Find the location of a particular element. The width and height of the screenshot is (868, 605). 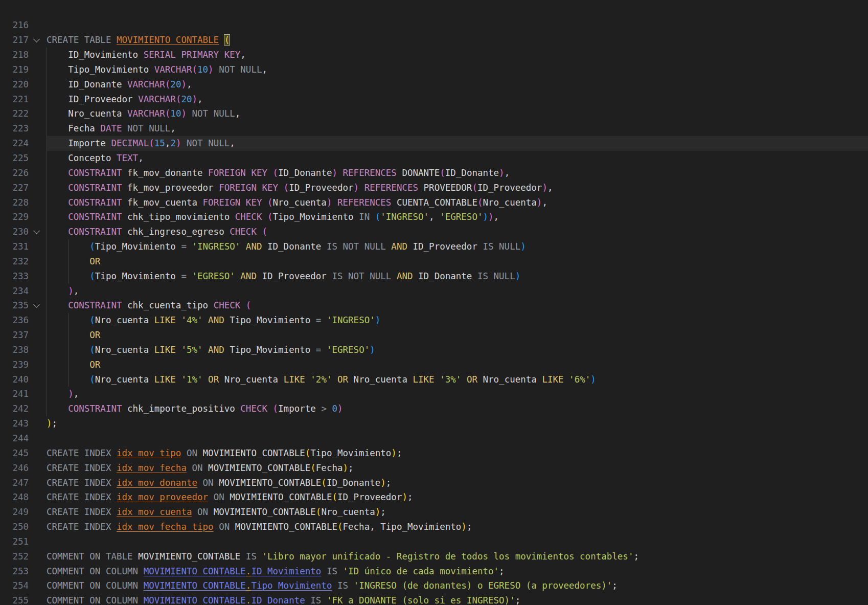

code-line: 248CREATE INDEX idx_mov_proveedor ON MOV… is located at coordinates (434, 497).